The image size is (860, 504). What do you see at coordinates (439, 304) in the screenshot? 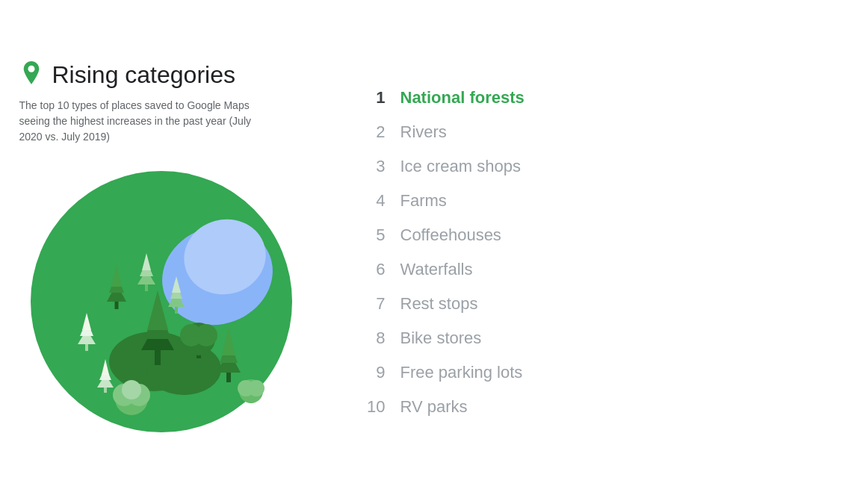
I see `item-label: Rest stops` at bounding box center [439, 304].